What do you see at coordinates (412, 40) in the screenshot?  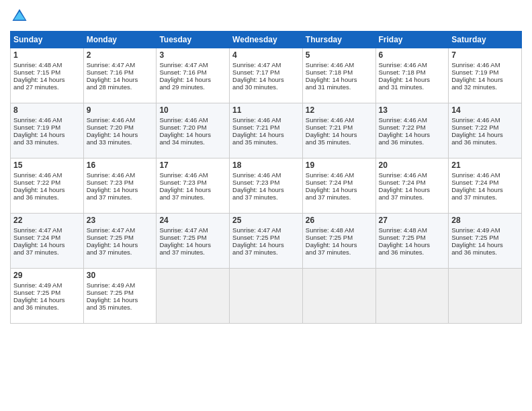 I see `day-header-friday: Friday` at bounding box center [412, 40].